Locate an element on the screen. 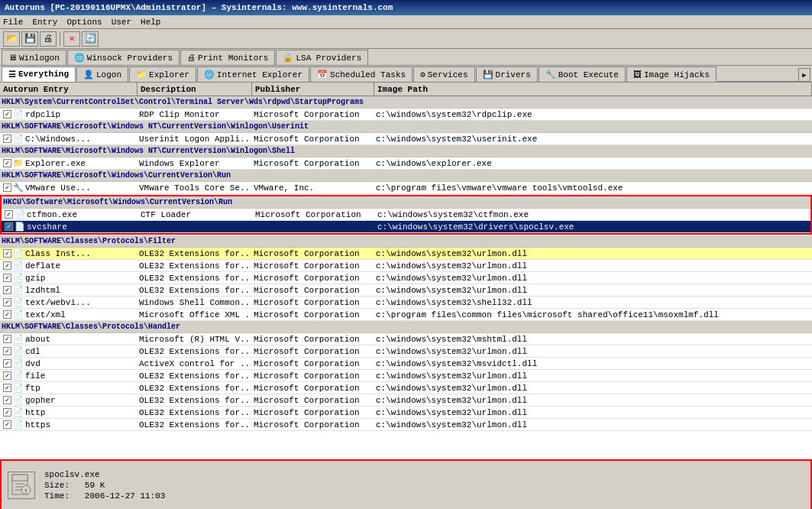  menu-user: User is located at coordinates (121, 22).